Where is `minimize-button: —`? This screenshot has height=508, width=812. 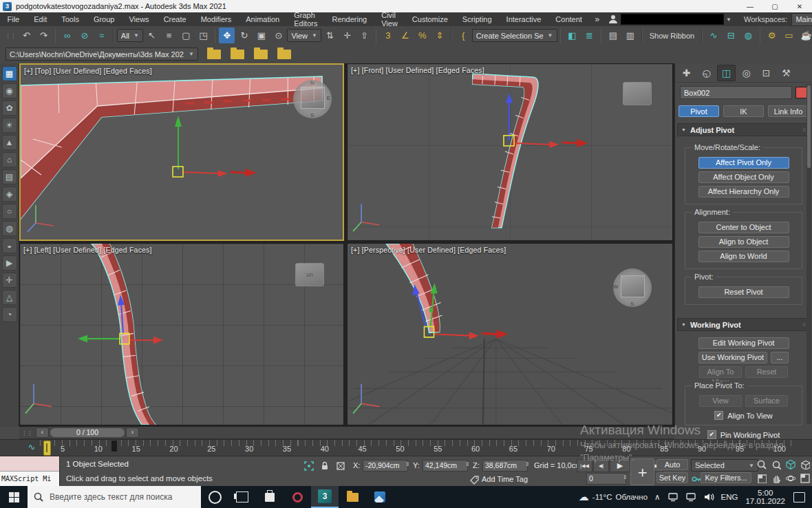
minimize-button: — is located at coordinates (750, 6).